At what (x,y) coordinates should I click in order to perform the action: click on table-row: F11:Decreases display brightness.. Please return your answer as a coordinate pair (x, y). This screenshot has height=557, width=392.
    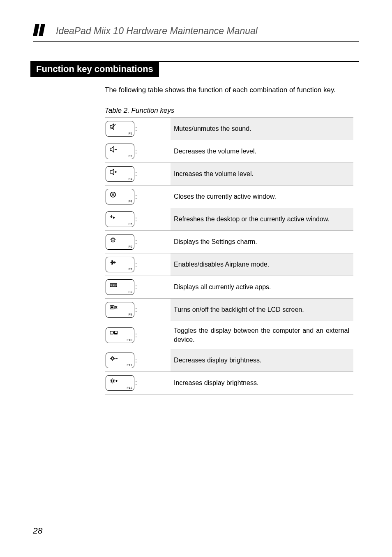
    Looking at the image, I should click on (229, 360).